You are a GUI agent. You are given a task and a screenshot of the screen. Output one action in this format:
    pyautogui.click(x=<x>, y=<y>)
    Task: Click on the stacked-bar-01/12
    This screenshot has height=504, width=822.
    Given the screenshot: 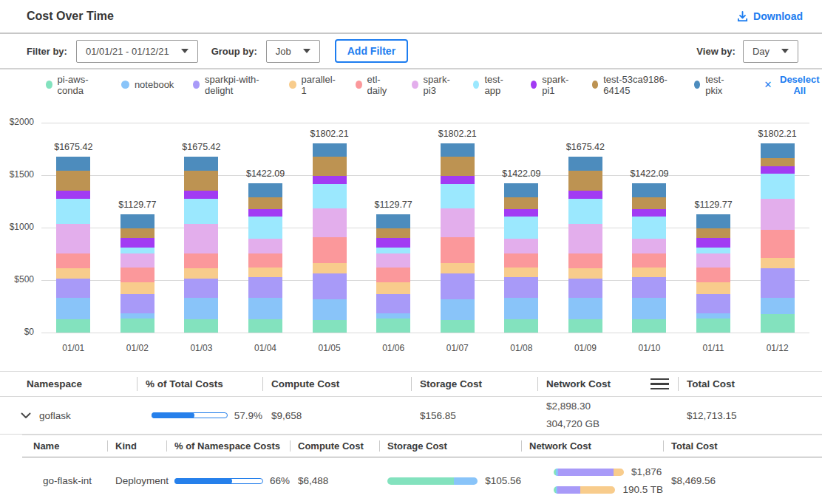 What is the action you would take?
    pyautogui.click(x=778, y=238)
    